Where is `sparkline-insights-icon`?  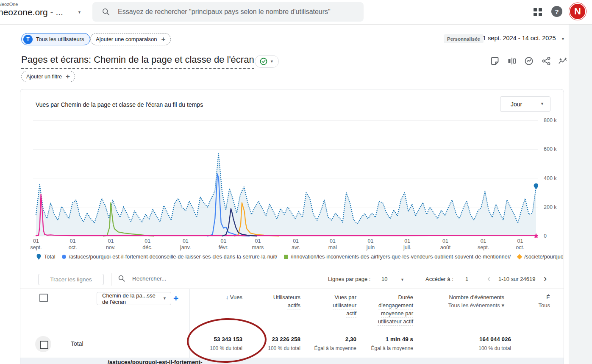
sparkline-insights-icon is located at coordinates (563, 61).